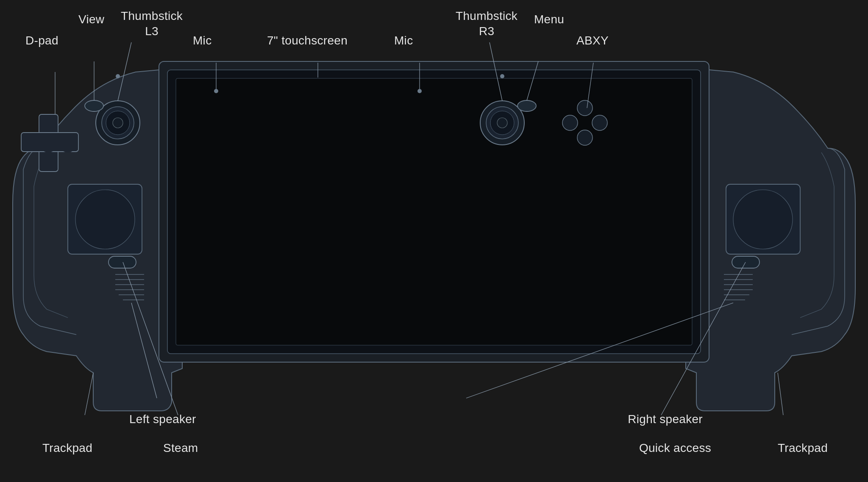 This screenshot has height=482, width=868. I want to click on label-abxy: ABXY, so click(593, 41).